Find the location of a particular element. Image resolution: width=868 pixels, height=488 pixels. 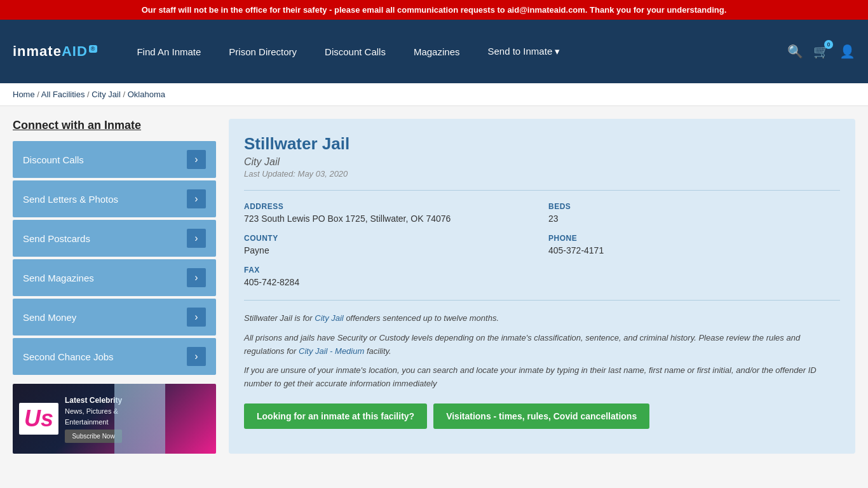

search-icon: 🔍 is located at coordinates (796, 51).